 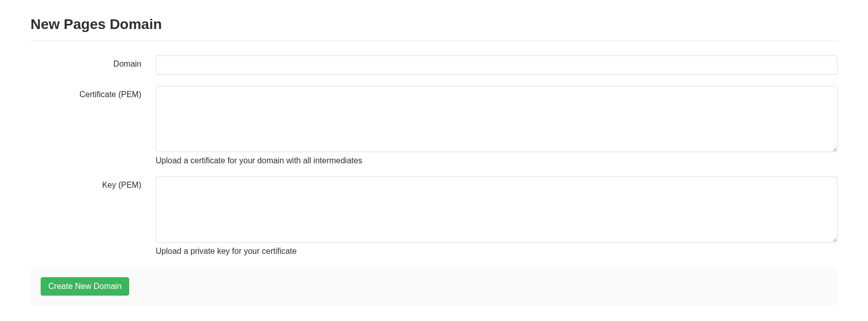 What do you see at coordinates (496, 161) in the screenshot?
I see `certificate-help-text: Upload a certificate for your domain wit…` at bounding box center [496, 161].